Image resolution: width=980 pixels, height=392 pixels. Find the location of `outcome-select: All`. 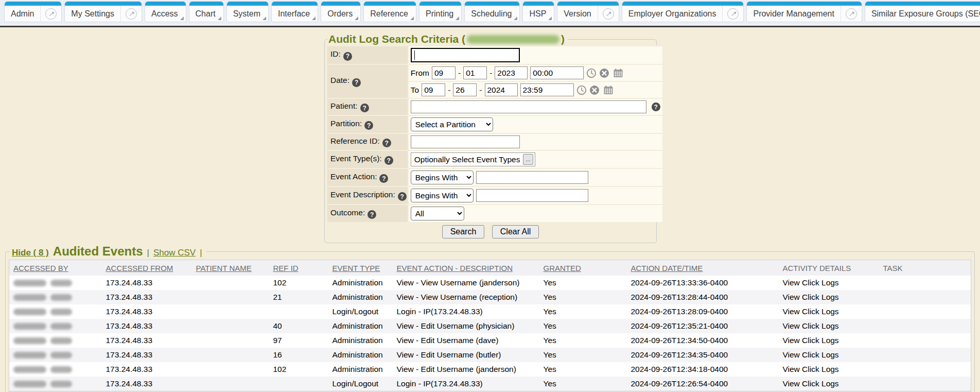

outcome-select: All is located at coordinates (437, 213).